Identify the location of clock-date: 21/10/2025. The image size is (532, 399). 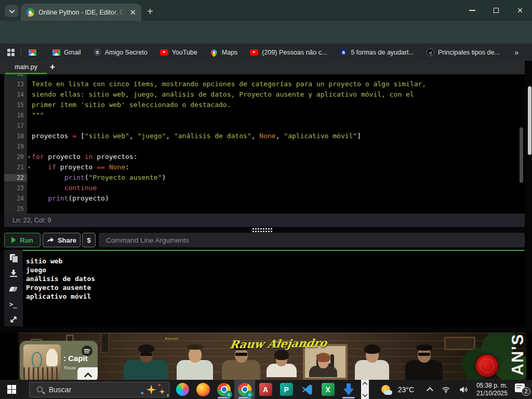
(492, 394).